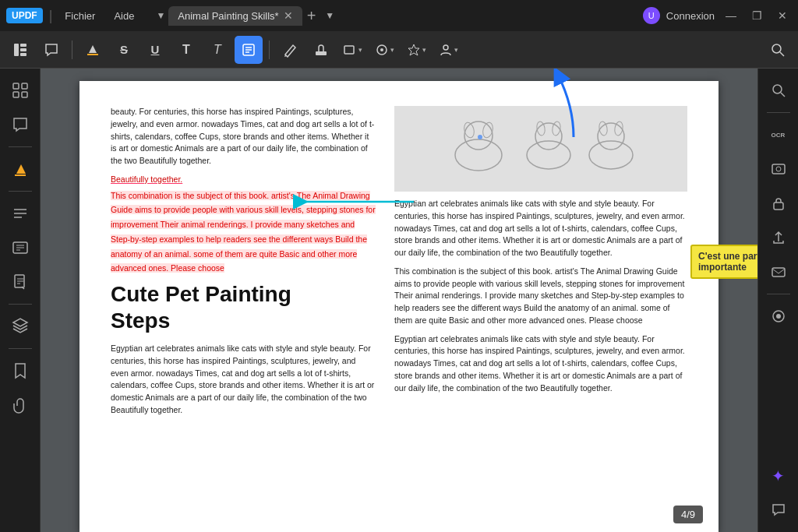 The width and height of the screenshot is (798, 532). Describe the element at coordinates (25, 16) in the screenshot. I see `app-logo: UPDF` at that location.